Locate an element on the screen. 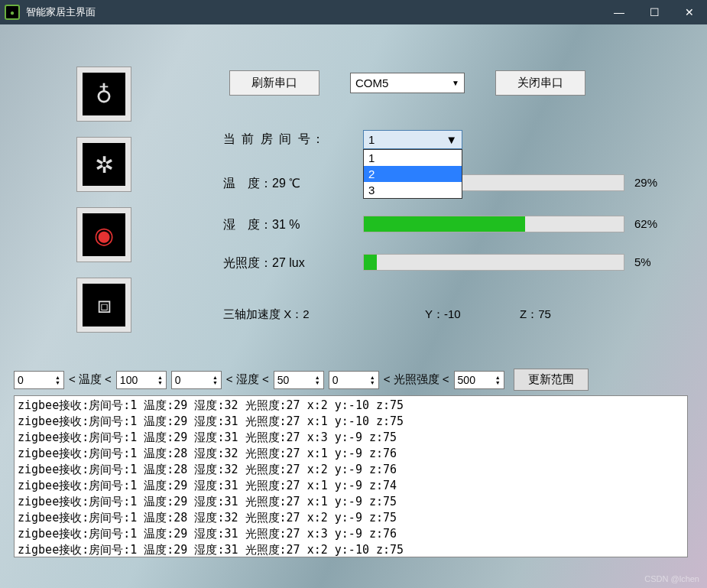 Image resolution: width=707 pixels, height=588 pixels. humidity-fill is located at coordinates (445, 224).